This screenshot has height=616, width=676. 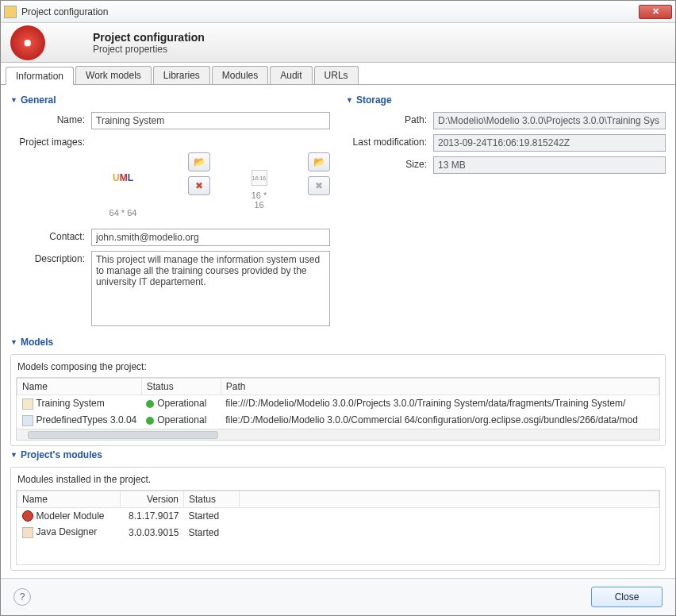 I want to click on scrollbar-thumb, so click(x=123, y=435).